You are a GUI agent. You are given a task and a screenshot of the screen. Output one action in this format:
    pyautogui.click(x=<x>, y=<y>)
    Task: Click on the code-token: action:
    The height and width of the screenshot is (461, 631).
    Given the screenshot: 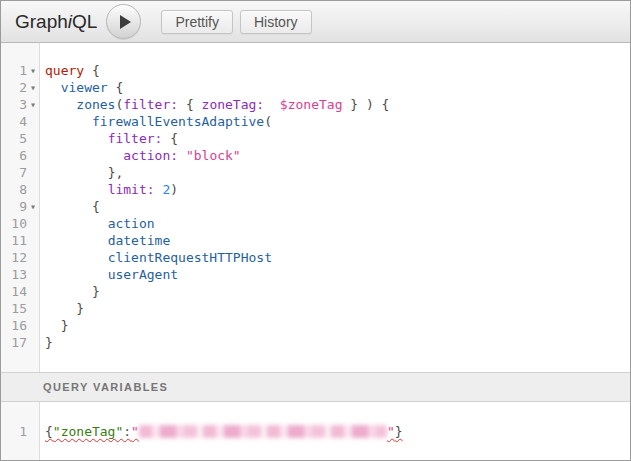 What is the action you would take?
    pyautogui.click(x=150, y=156)
    